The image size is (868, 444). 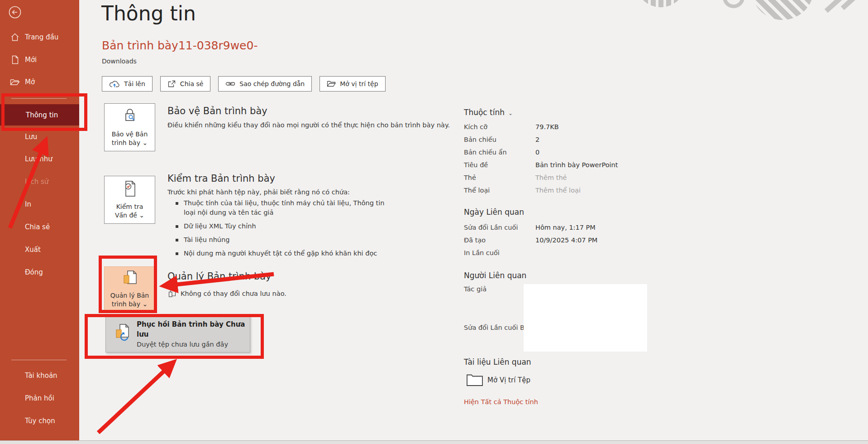 I want to click on add-tag-field: Thêm thẻ, so click(x=551, y=178).